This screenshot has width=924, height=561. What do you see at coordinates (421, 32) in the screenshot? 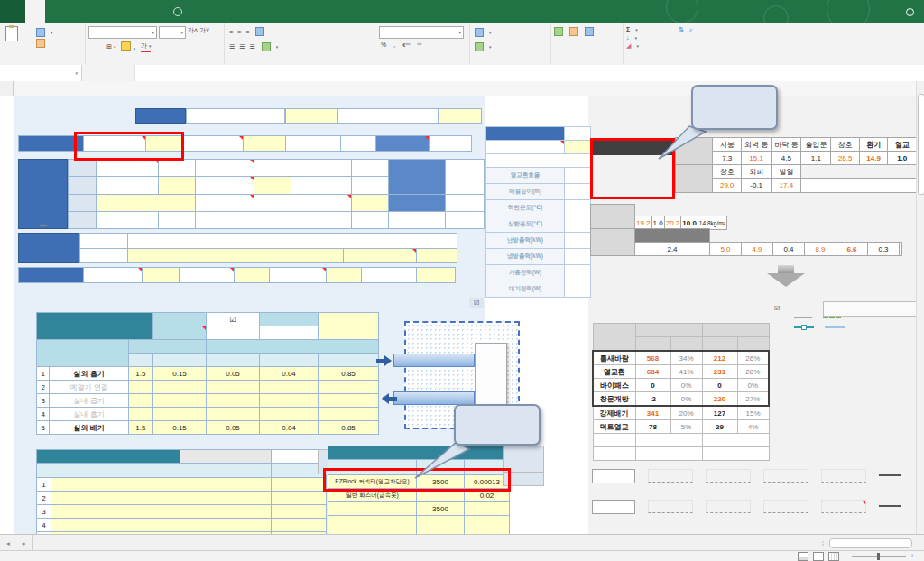
I see `number-format-select: ▾` at bounding box center [421, 32].